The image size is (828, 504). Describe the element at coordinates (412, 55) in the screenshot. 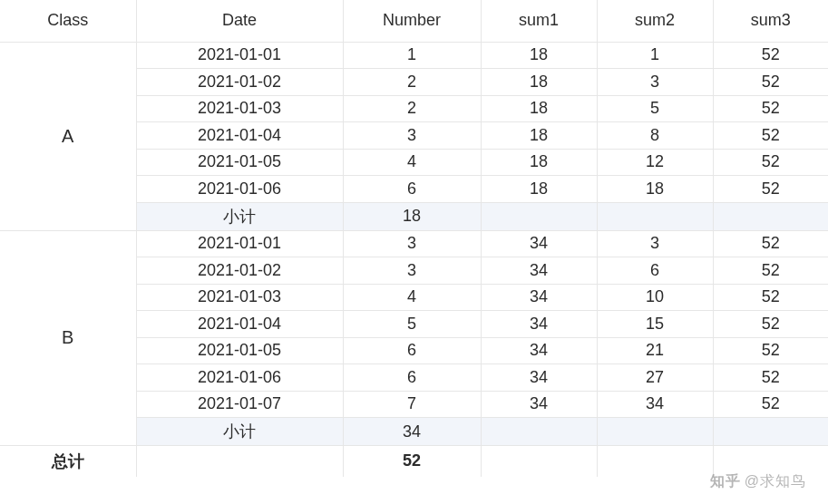

I see `cell-number: 1` at that location.